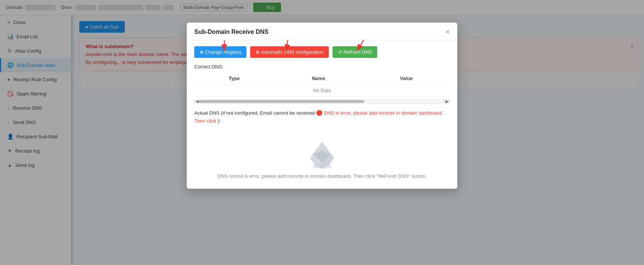  What do you see at coordinates (220, 52) in the screenshot?
I see `change-regions-button: ⊕ Change Regions` at bounding box center [220, 52].